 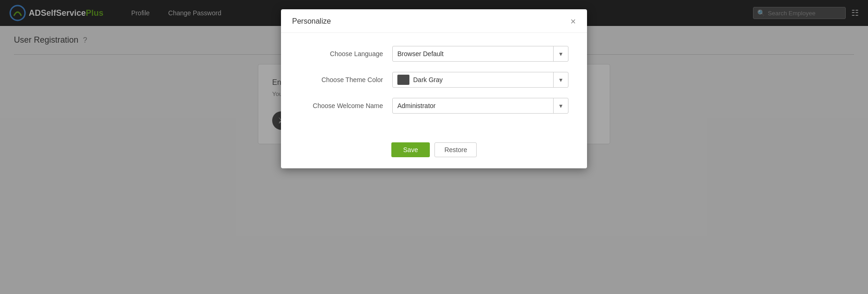 What do you see at coordinates (434, 80) in the screenshot?
I see `theme-color-row: Choose Theme Color Dark Gray` at bounding box center [434, 80].